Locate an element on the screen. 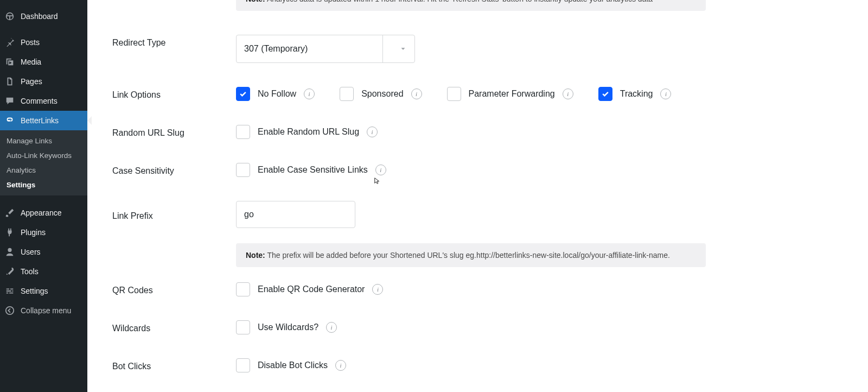 The height and width of the screenshot is (392, 868). submenu-item-auto-link-keywords: Auto-Link Keywords is located at coordinates (43, 155).